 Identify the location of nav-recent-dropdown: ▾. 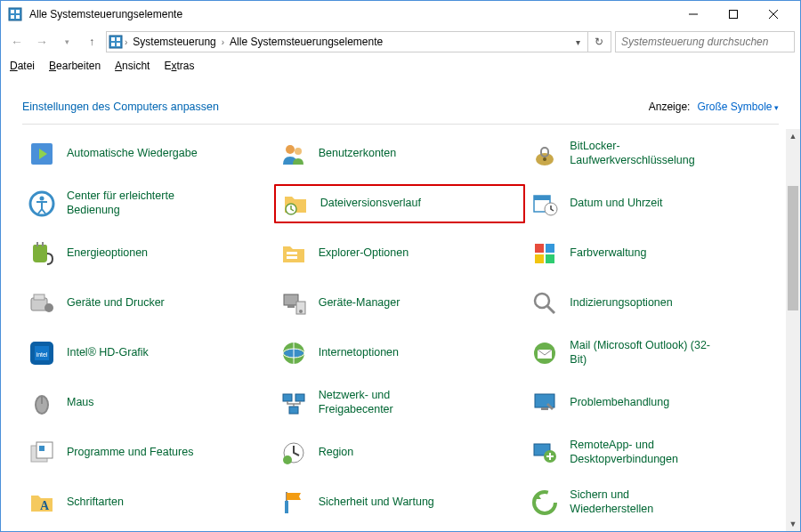
(67, 42).